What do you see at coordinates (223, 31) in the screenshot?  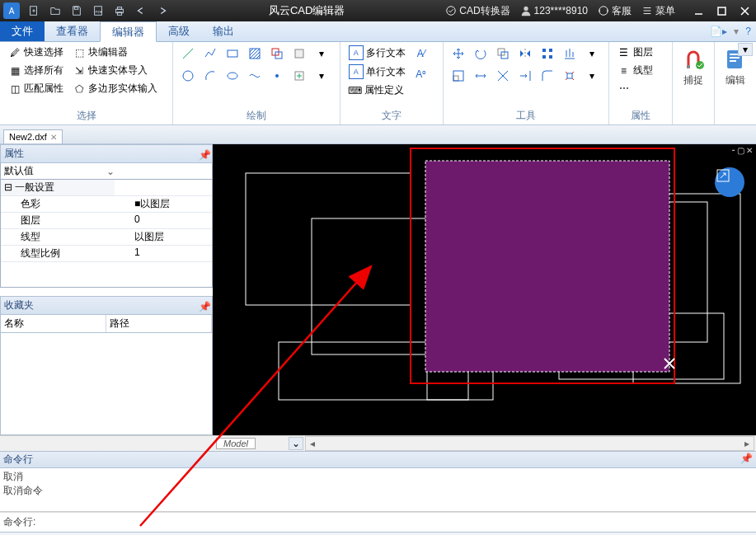 I see `menu-output: 输出` at bounding box center [223, 31].